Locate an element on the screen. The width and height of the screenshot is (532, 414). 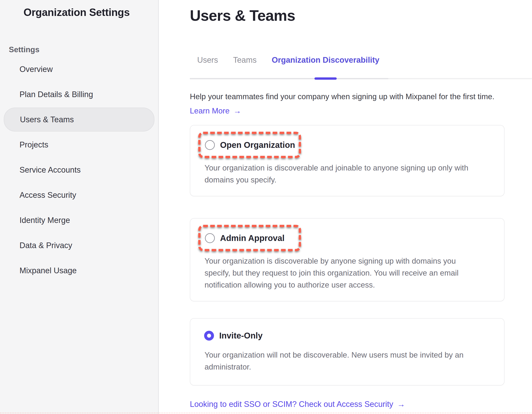
access-security-link-label: Looking to edit SSO or SCIM? Check out A… is located at coordinates (291, 404).